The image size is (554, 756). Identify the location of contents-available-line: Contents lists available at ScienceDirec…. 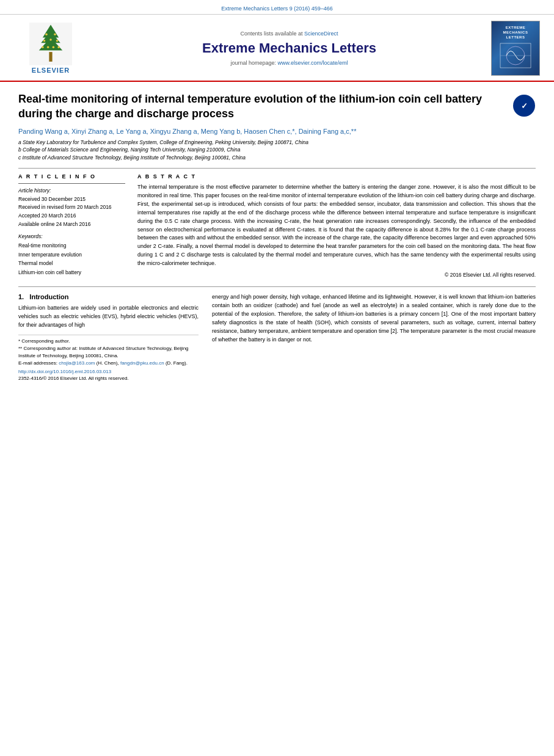
(289, 34).